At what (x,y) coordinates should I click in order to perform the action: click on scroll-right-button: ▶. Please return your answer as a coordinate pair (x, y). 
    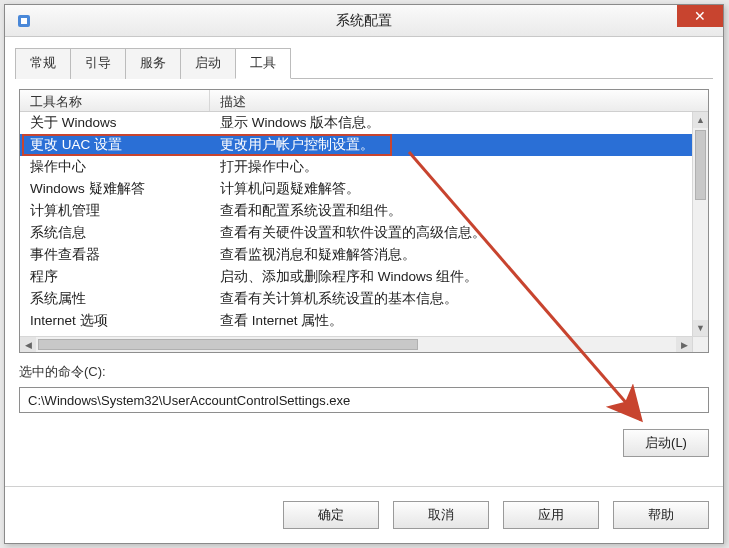
    Looking at the image, I should click on (684, 344).